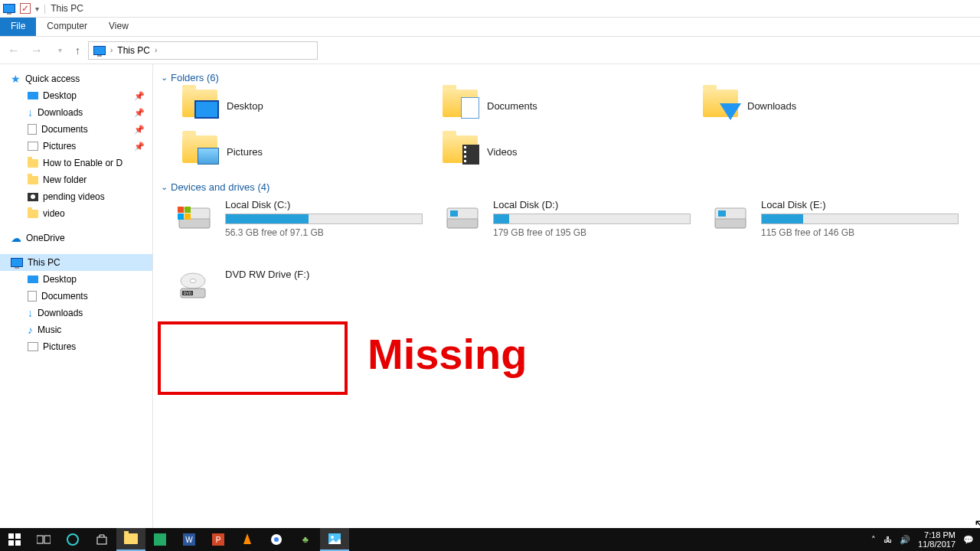 The image size is (980, 551). Describe the element at coordinates (833, 106) in the screenshot. I see `folder-item: Downloads` at that location.